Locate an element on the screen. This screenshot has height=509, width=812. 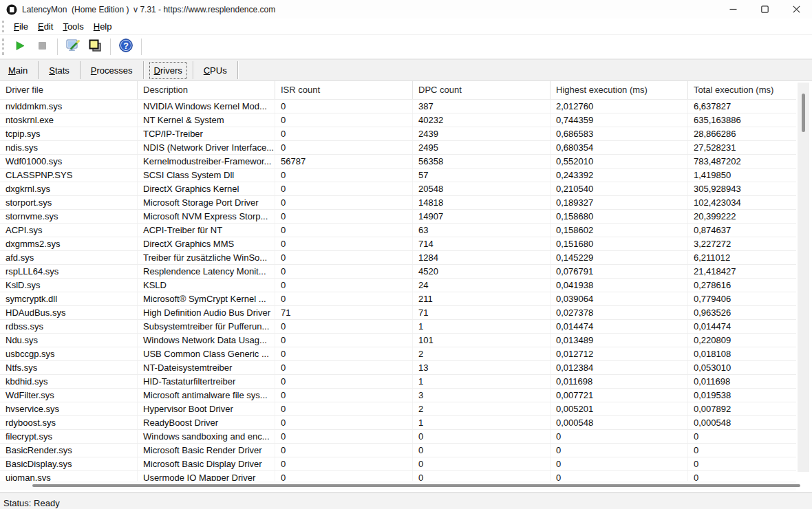
column-header-total-execution: Total execution (ms) is located at coordinates (742, 90).